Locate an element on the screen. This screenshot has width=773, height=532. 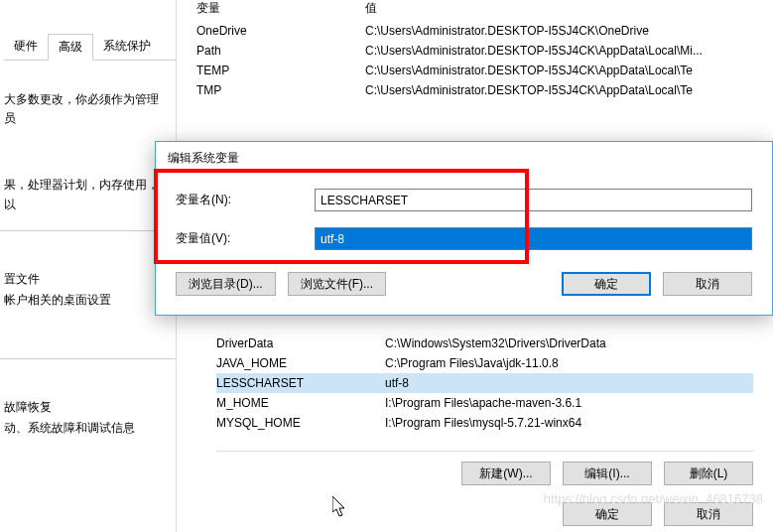
recovery-section-title: 故障恢复 is located at coordinates (89, 407).